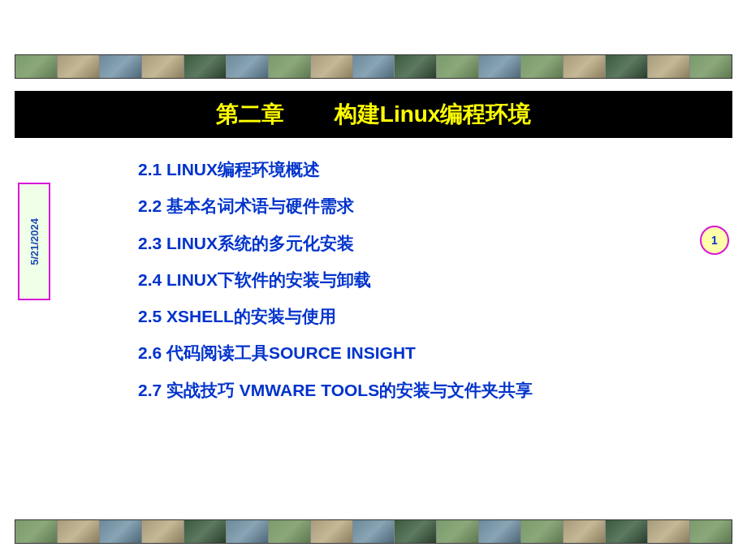 The height and width of the screenshot is (560, 747). Describe the element at coordinates (715, 240) in the screenshot. I see `page-number: 1` at that location.